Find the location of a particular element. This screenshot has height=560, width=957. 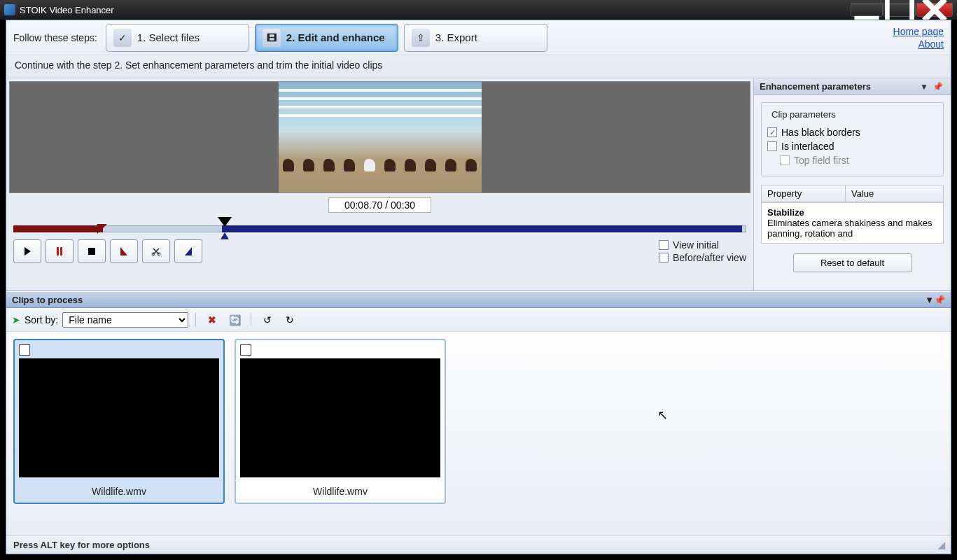

clip-parameters-group: Clip parameters ✓ Has black borders Is i… is located at coordinates (853, 139).